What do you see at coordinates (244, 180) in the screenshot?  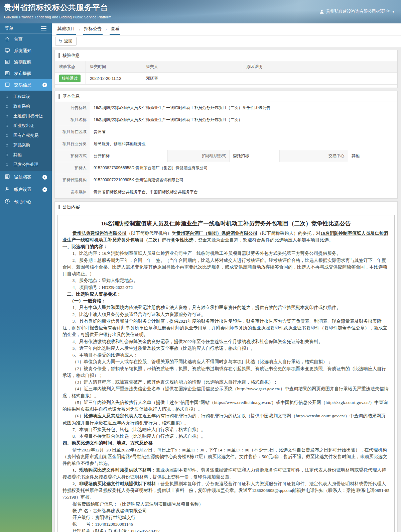 I see `value-agency: 91520000722109905K 贵州弘典建设咨询有限公司` at bounding box center [244, 180].